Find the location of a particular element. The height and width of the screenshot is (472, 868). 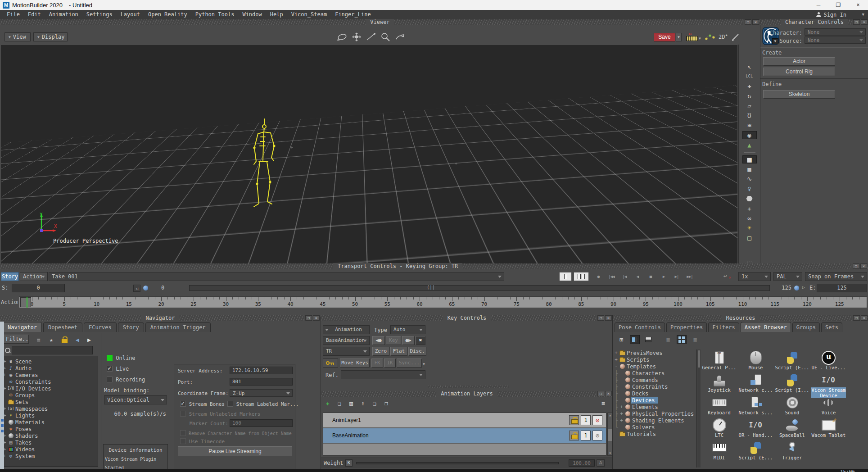

animation-layers-close-button: × is located at coordinates (609, 394).